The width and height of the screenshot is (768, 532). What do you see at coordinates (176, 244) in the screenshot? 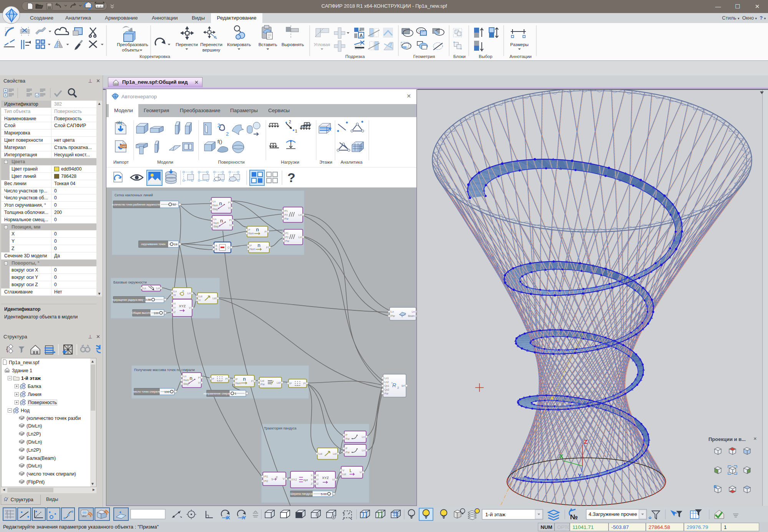
I see `svg-text: 19` at bounding box center [176, 244].